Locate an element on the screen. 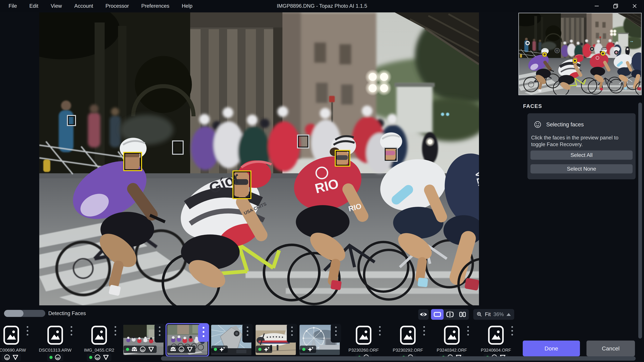 Image resolution: width=644 pixels, height=362 pixels. zoom-percent-label: 36% is located at coordinates (498, 314).